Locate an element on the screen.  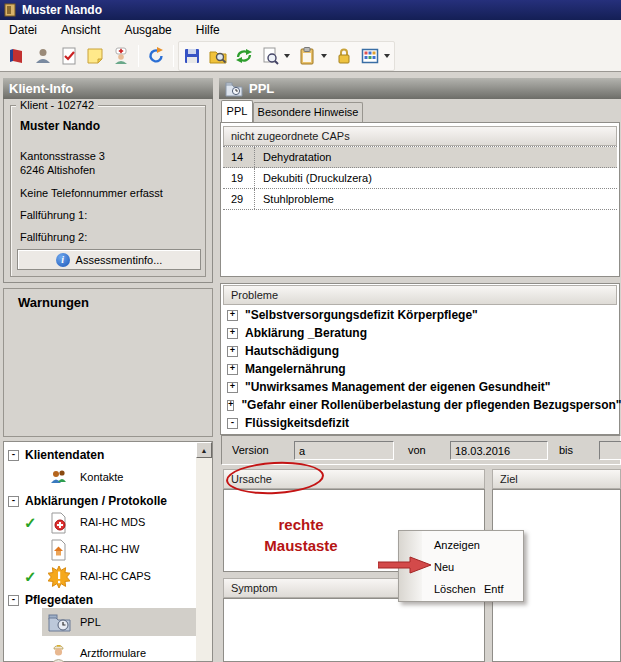
caps-number: 19 is located at coordinates (239, 178).